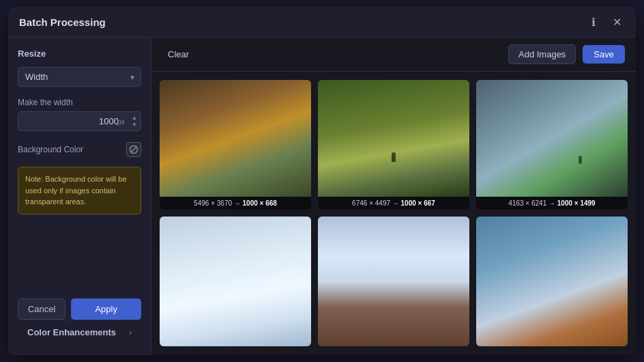 This screenshot has width=644, height=362. I want to click on spin-up-button: ▲, so click(134, 118).